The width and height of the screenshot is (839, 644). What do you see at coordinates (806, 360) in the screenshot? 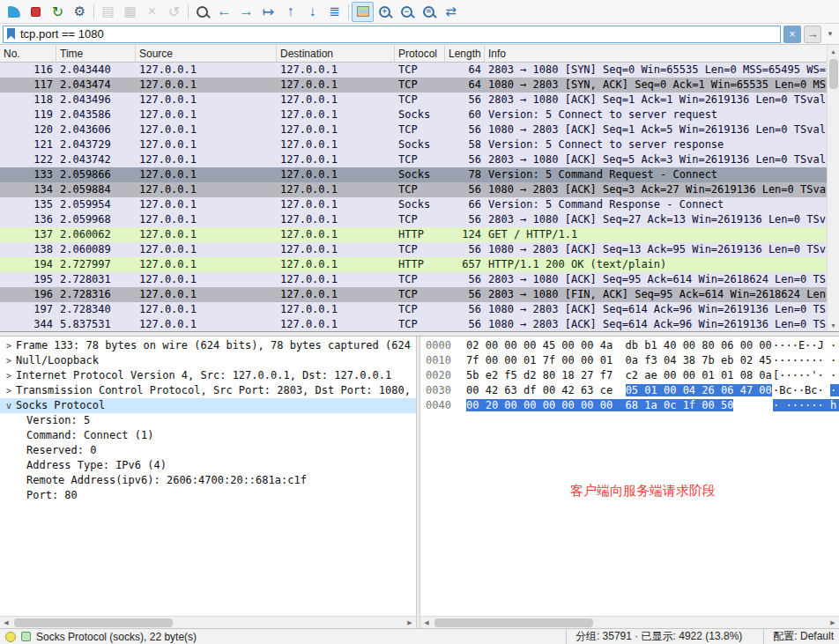
I see `hex-ascii: ········ ···8{··E` at bounding box center [806, 360].